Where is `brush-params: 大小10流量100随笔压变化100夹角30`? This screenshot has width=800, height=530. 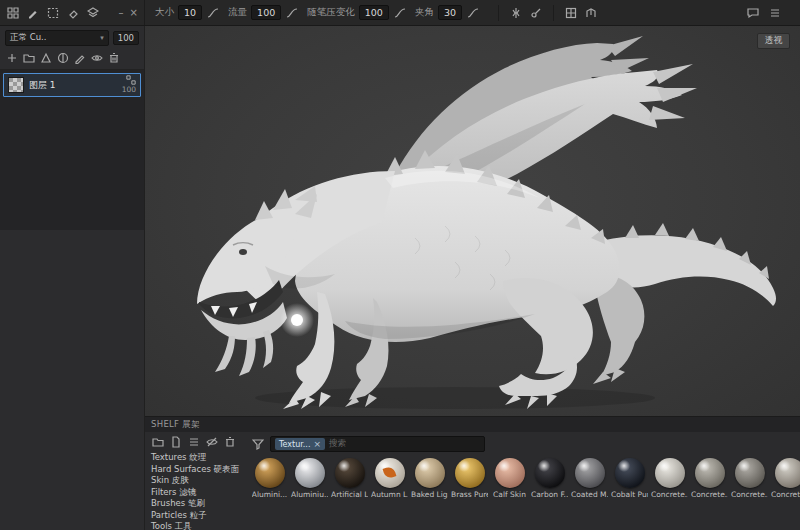
brush-params: 大小10流量100随笔压变化100夹角30 is located at coordinates (322, 12).